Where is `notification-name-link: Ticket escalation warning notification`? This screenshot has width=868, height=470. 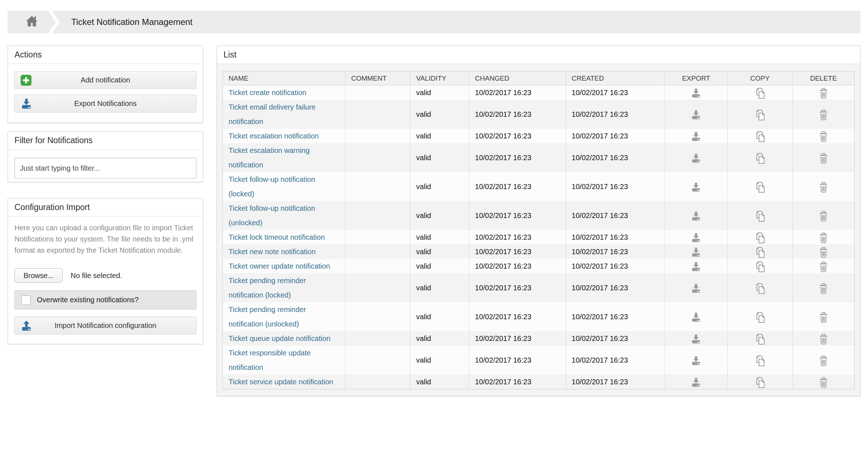 notification-name-link: Ticket escalation warning notification is located at coordinates (269, 158).